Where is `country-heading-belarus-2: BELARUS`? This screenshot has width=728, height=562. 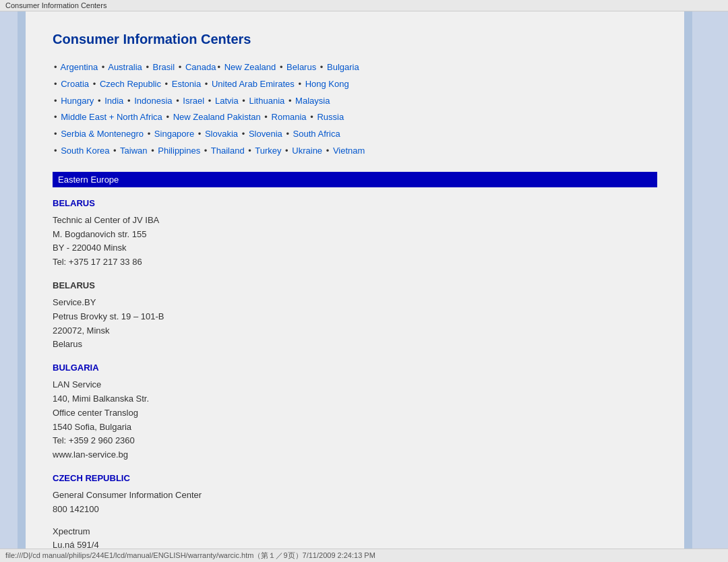
country-heading-belarus-2: BELARUS is located at coordinates (355, 286).